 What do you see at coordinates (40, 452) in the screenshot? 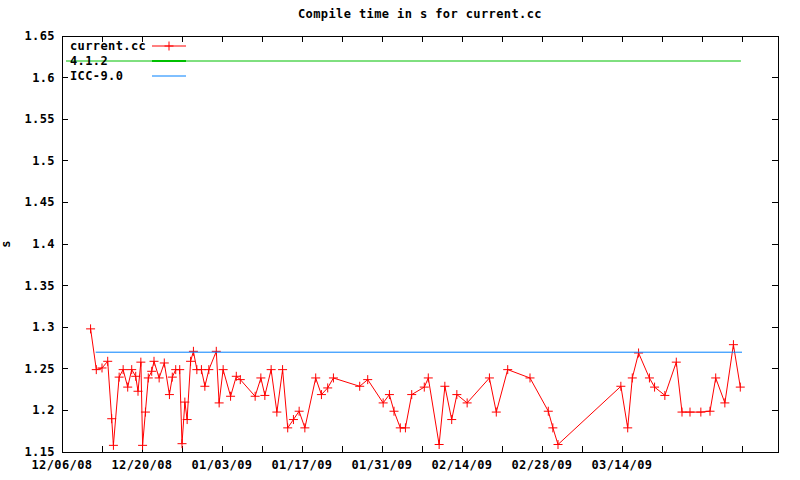
I see `y-tick-label: 1.15` at bounding box center [40, 452].